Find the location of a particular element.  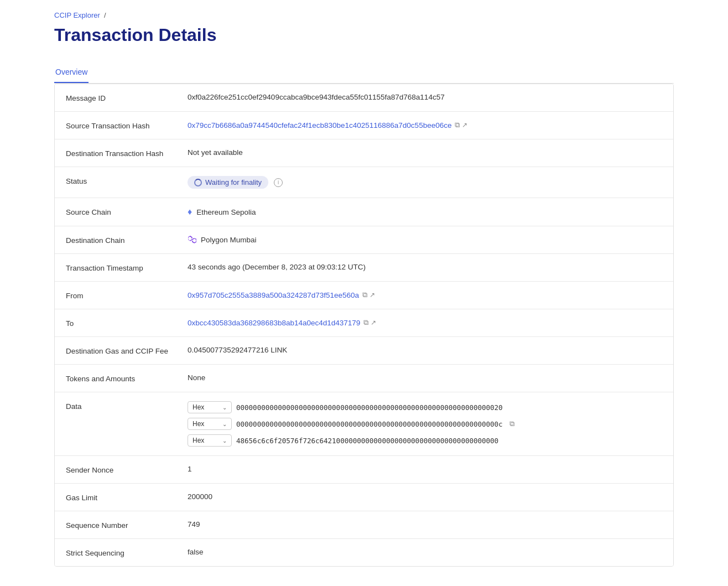

value-status: Waiting for finality i is located at coordinates (425, 183).